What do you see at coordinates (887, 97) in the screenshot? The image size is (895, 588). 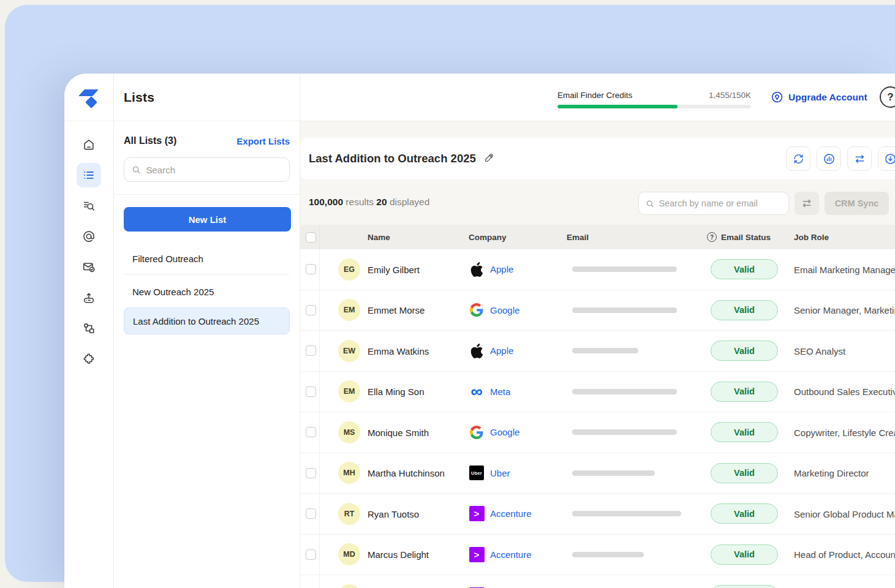 I see `help-button: ?` at bounding box center [887, 97].